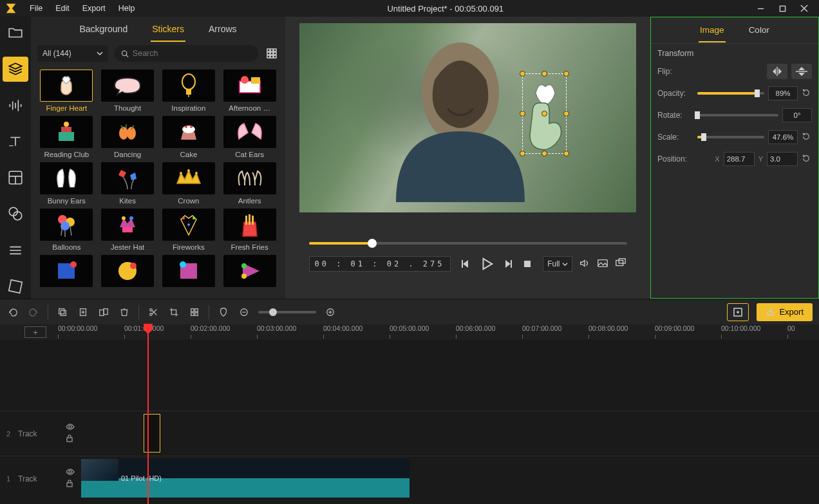  I want to click on sticker-item: Finger Heart, so click(67, 91).